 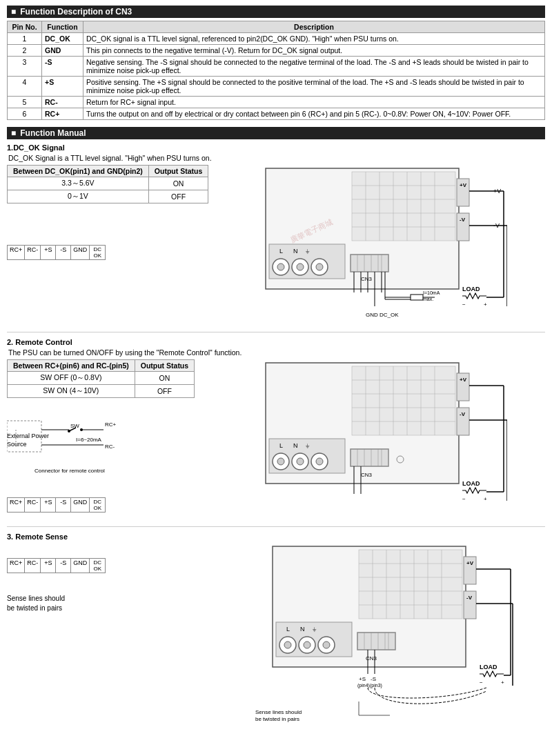 I want to click on svg-text: RC-, so click(x=110, y=447).